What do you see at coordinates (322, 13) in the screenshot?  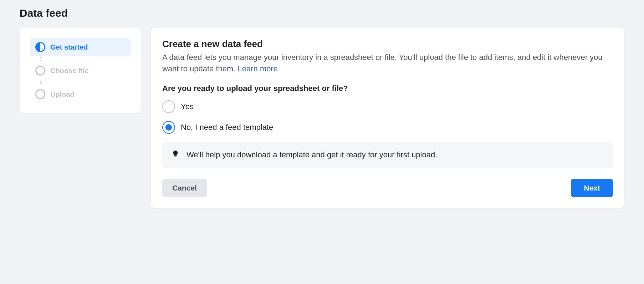 I see `page-title: Data feed` at bounding box center [322, 13].